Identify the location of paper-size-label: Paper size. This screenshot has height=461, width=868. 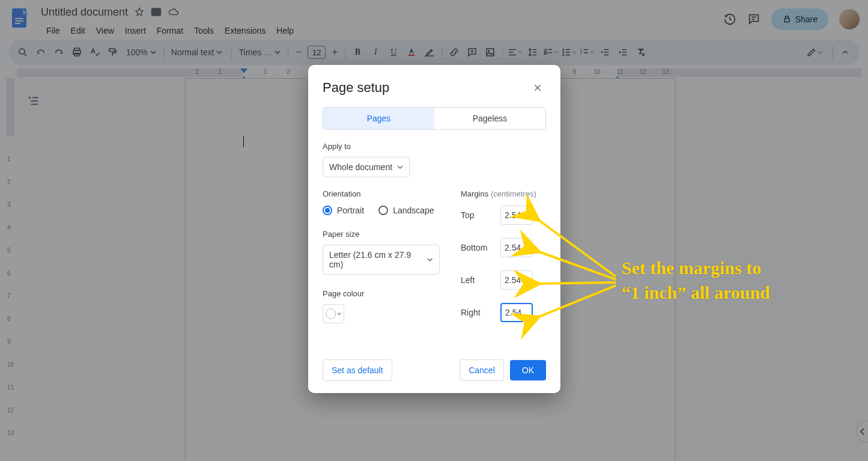
(383, 234).